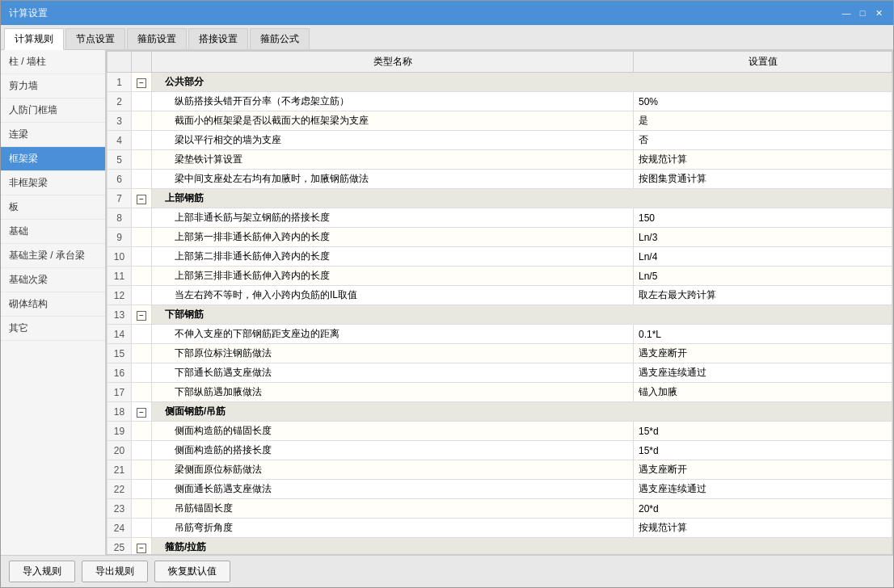 The image size is (894, 588). I want to click on table-row: 11 上部第三排非通长筋伸入跨内的长度 Ln/5, so click(500, 276).